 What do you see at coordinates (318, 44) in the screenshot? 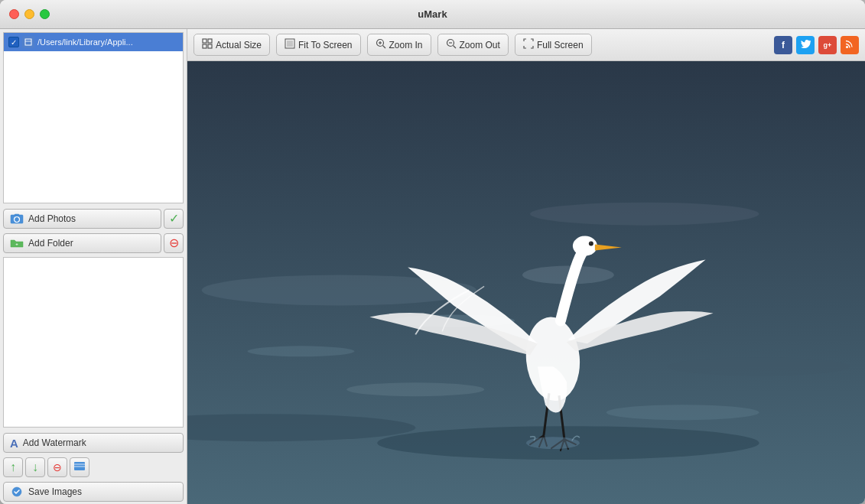
I see `fit-to-screen-button: Fit To Screen` at bounding box center [318, 44].